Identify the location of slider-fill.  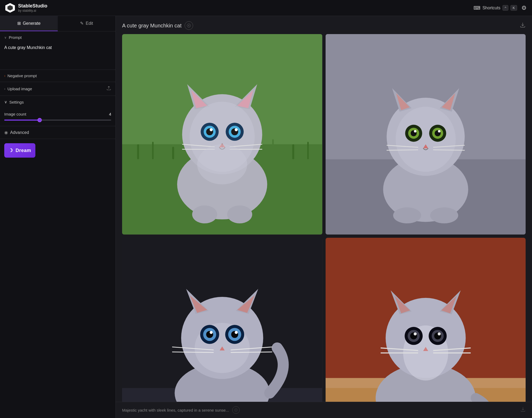
(22, 120).